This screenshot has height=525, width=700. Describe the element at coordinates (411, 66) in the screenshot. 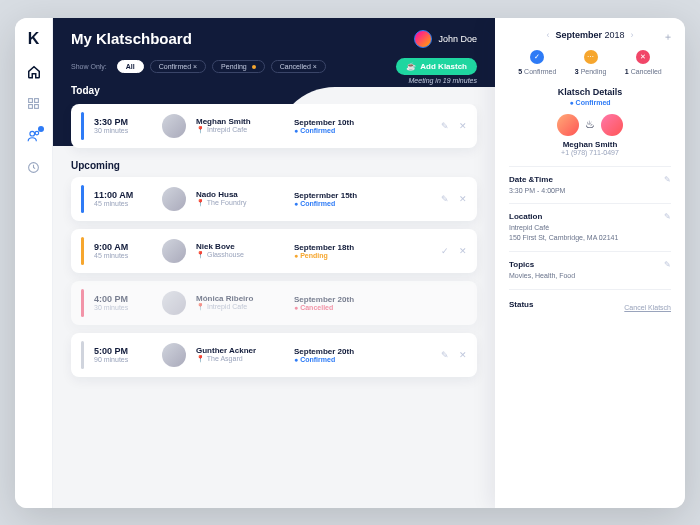

I see `coffee-icon: ☕` at that location.